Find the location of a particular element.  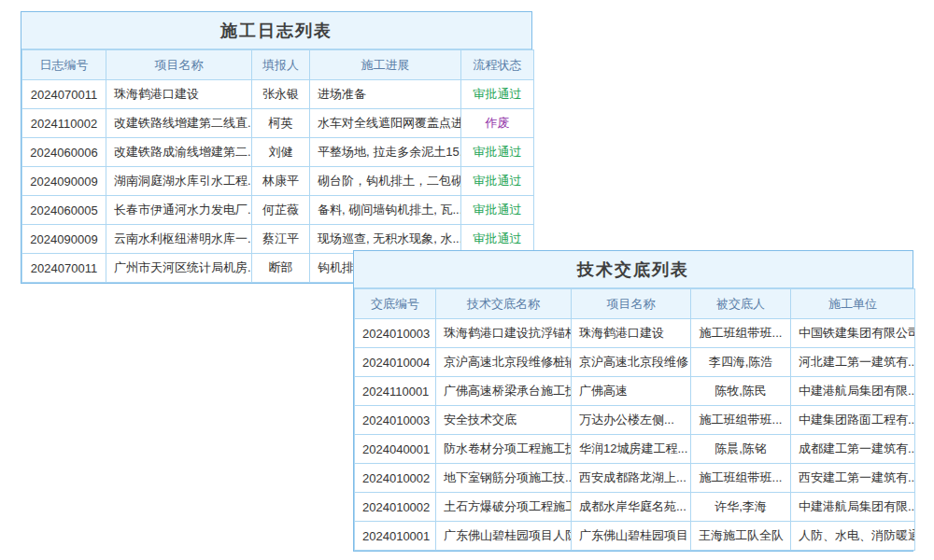

disclosure-id-cell: 2024010001 is located at coordinates (396, 536).